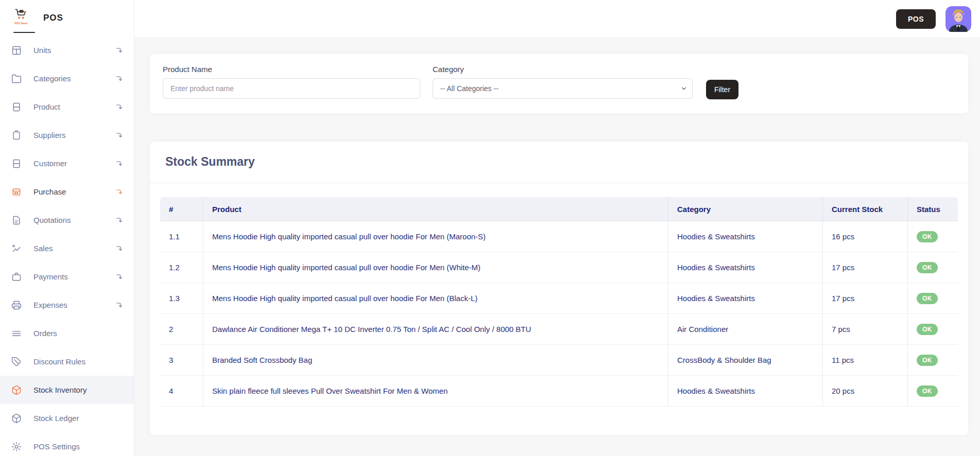 The height and width of the screenshot is (456, 980). I want to click on category-label: Category, so click(562, 69).